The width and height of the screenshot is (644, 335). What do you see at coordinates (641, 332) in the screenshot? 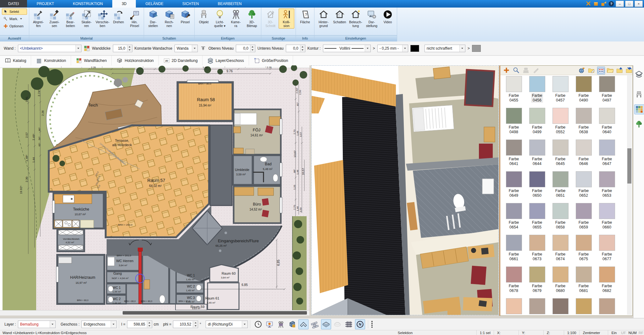
I see `status-rf: RF` at bounding box center [641, 332].